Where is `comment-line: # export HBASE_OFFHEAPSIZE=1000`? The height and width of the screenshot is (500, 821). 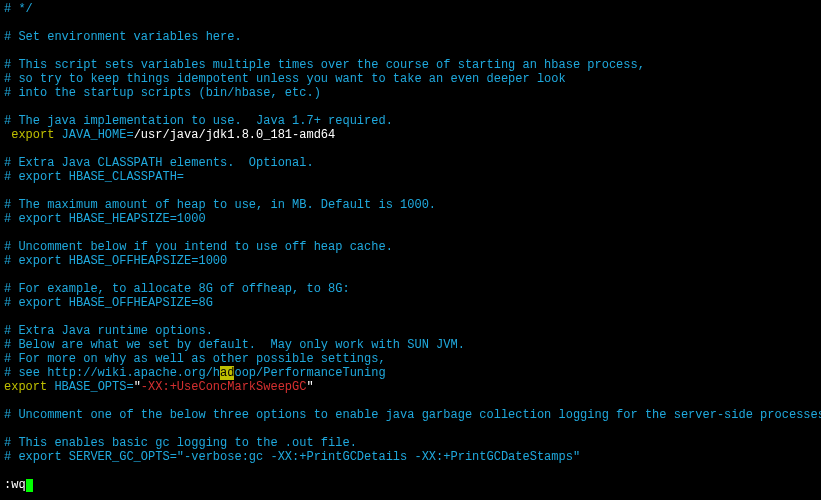 comment-line: # export HBASE_OFFHEAPSIZE=1000 is located at coordinates (410, 261).